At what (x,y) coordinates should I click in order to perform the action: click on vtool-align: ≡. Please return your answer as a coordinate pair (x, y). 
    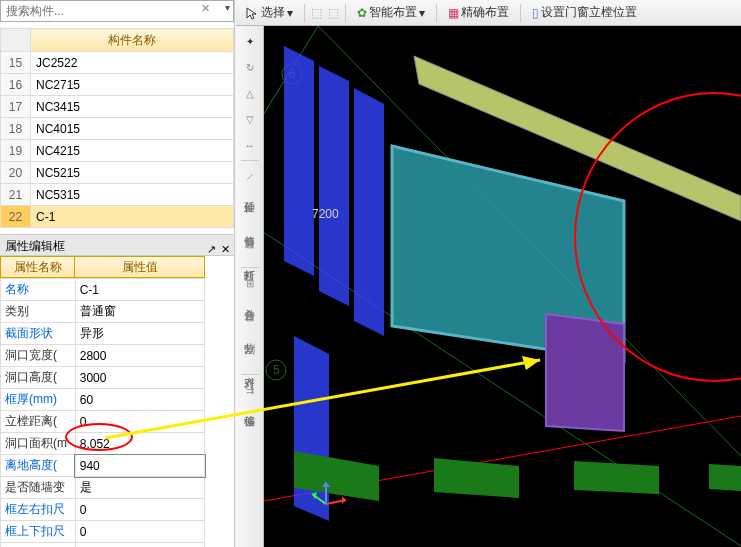
    Looking at the image, I should click on (250, 351).